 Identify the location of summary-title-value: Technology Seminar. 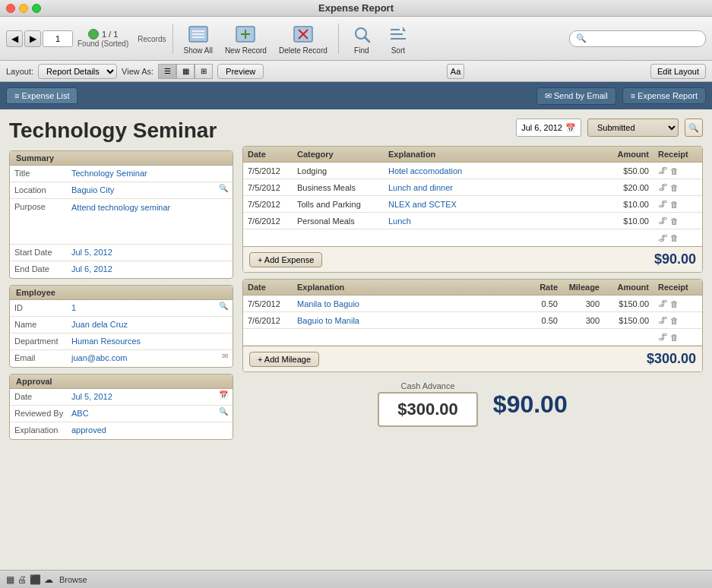
(150, 172).